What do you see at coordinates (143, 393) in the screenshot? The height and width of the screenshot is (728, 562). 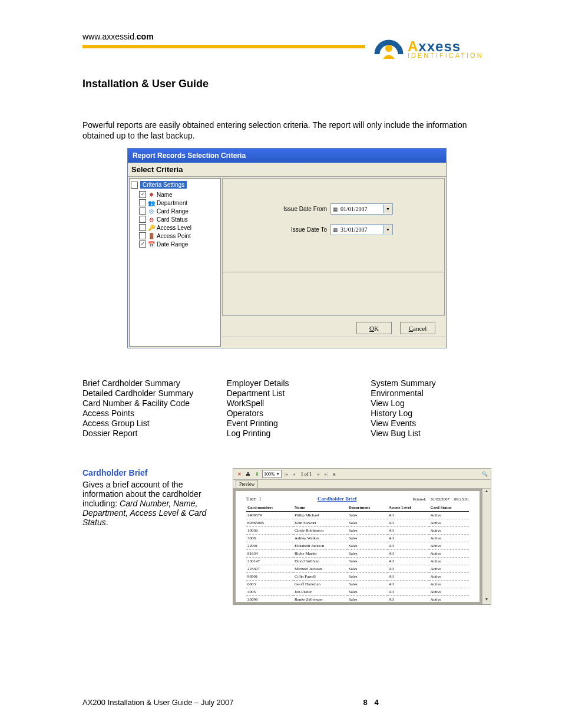 I see `list-item: Detailed Cardholder Summary` at bounding box center [143, 393].